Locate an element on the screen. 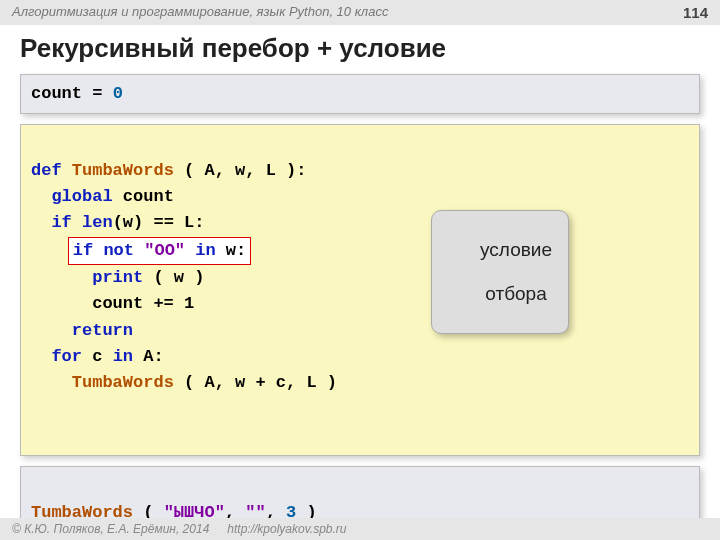 The width and height of the screenshot is (720, 540). code-text: count is located at coordinates (144, 196).